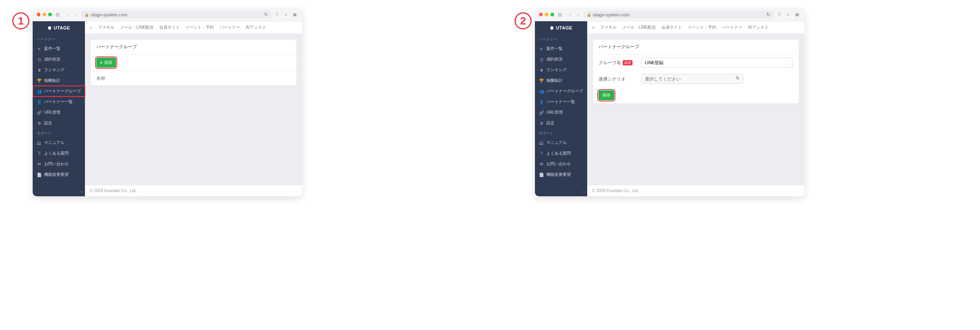 The image size is (980, 330). What do you see at coordinates (54, 143) in the screenshot?
I see `sidebar-item-label: マニュアル` at bounding box center [54, 143].